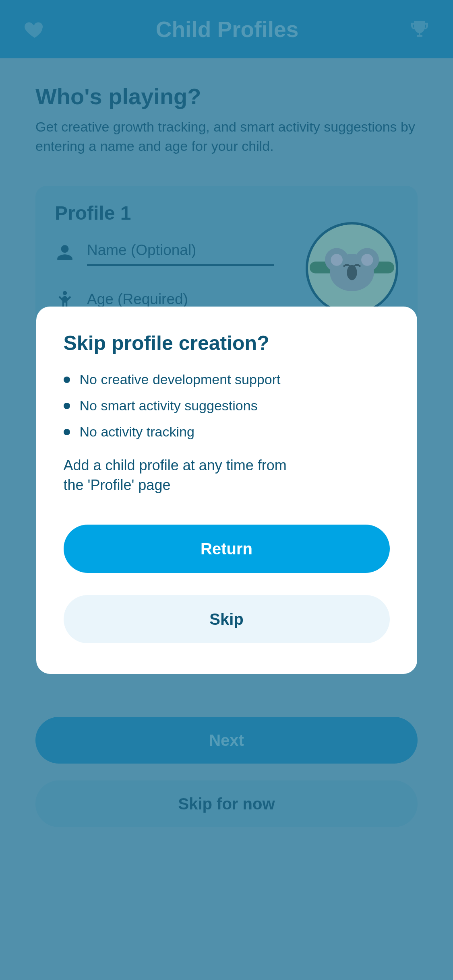 The image size is (453, 980). Describe the element at coordinates (227, 619) in the screenshot. I see `skip-button: Skip` at that location.